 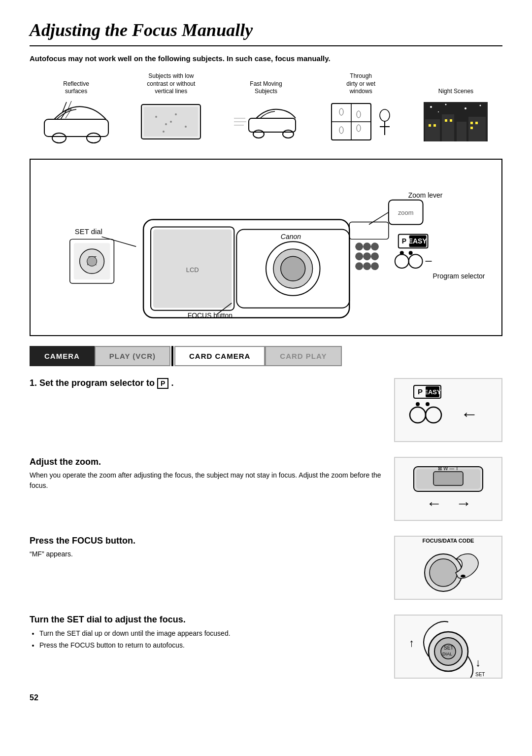 What do you see at coordinates (448, 410) in the screenshot?
I see `step-1-image: P EASY ←` at bounding box center [448, 410].